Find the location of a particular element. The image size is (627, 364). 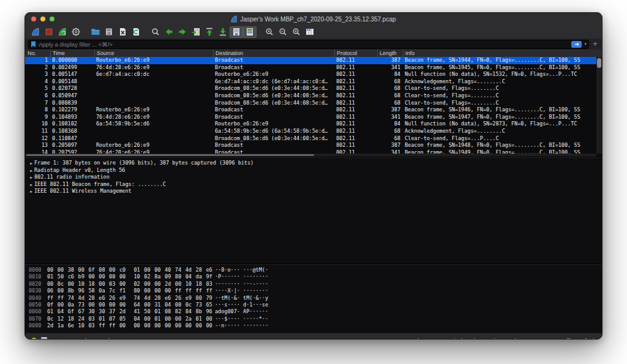

hex-ascii: adog007- AP······ is located at coordinates (241, 312).